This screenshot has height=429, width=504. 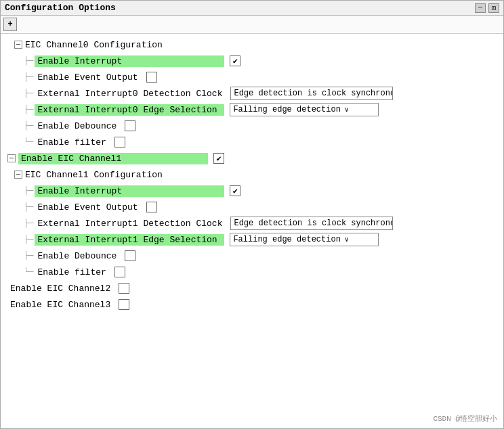 What do you see at coordinates (77, 126) in the screenshot?
I see `channel0-debounce-label: Enable Debounce` at bounding box center [77, 126].